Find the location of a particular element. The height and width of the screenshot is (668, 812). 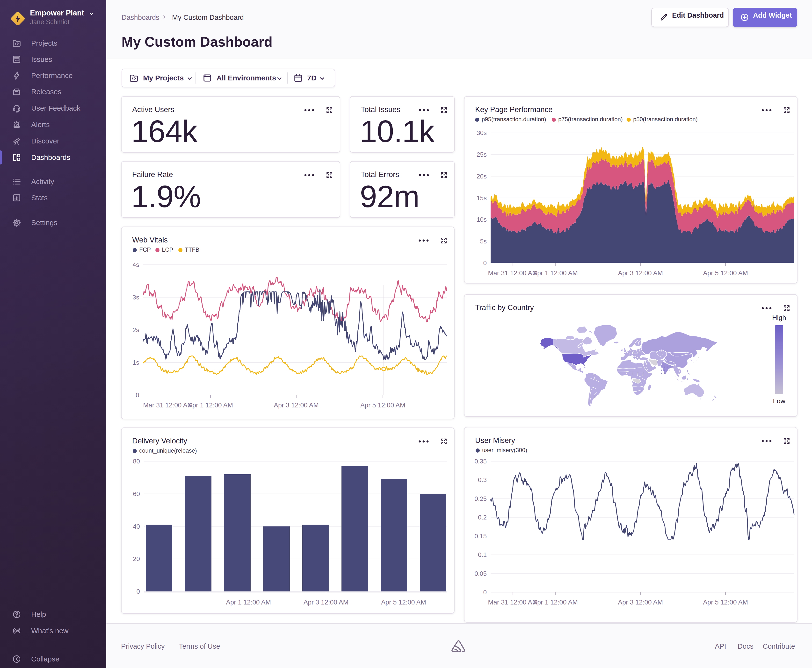

svg-text: 15s is located at coordinates (482, 198).